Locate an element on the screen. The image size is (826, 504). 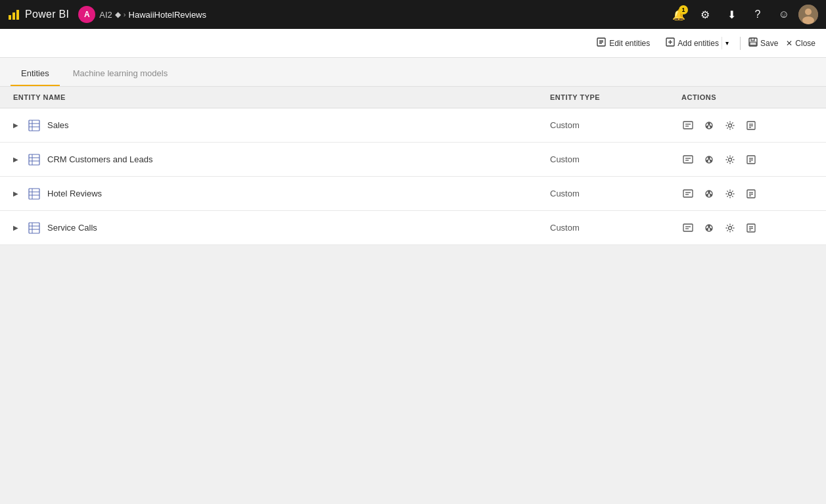
topbar: Power BI A AI2 ◆ › HawaiiHotelReviews 🔔 … is located at coordinates (413, 14).